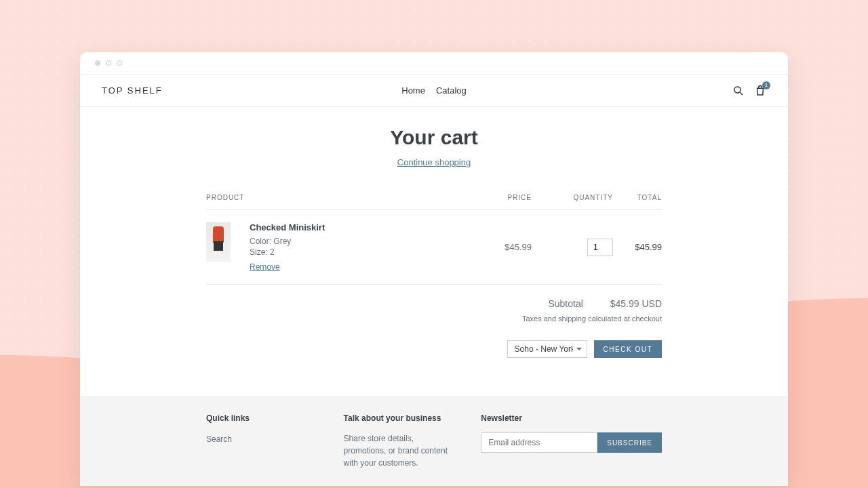 This screenshot has height=488, width=868. I want to click on product-image, so click(218, 242).